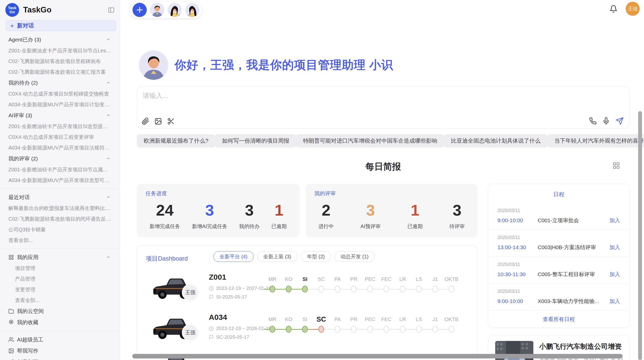 This screenshot has width=644, height=360. Describe the element at coordinates (60, 351) in the screenshot. I see `sidebar-item-help-write: 帮我写作` at that location.